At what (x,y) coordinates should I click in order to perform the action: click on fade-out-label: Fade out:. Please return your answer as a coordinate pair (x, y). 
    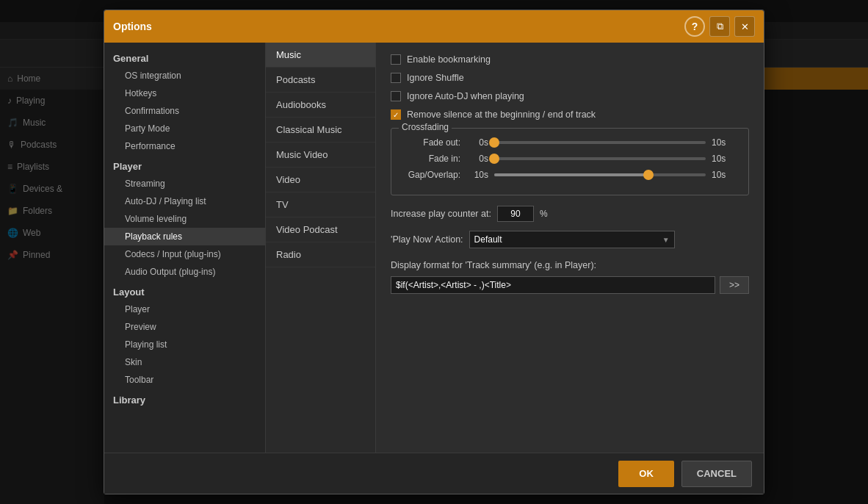
    Looking at the image, I should click on (431, 143).